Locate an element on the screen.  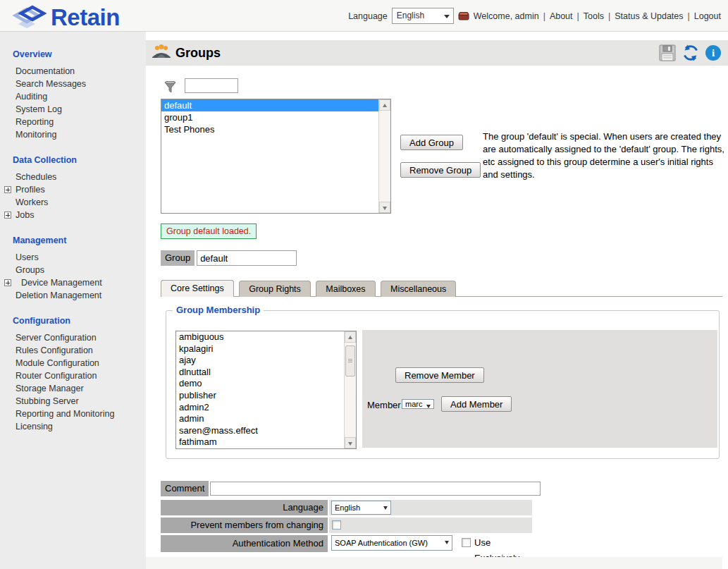
group-list-item: default is located at coordinates (270, 106).